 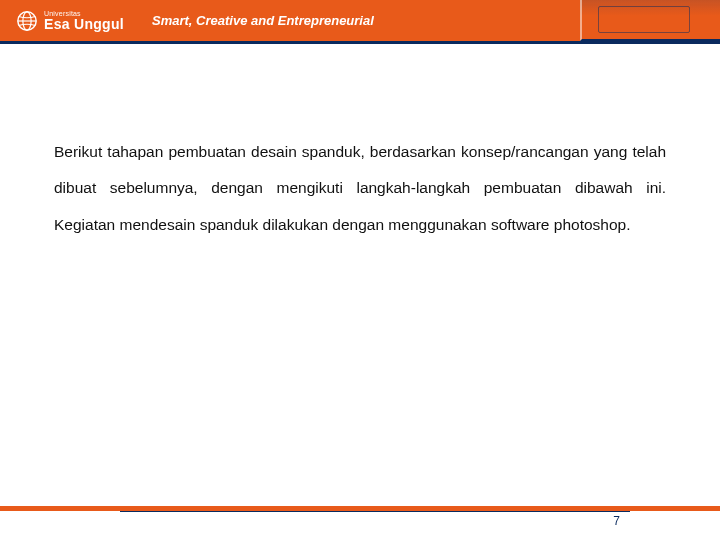 I want to click on page-number: 7, so click(x=622, y=521).